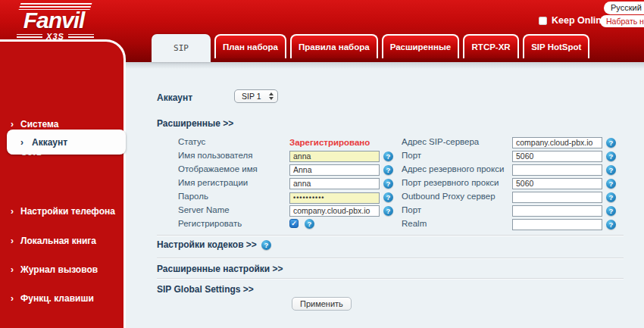 The height and width of the screenshot is (328, 644). What do you see at coordinates (220, 269) in the screenshot?
I see `section-header-advanced: Расширенные настройки >>` at bounding box center [220, 269].